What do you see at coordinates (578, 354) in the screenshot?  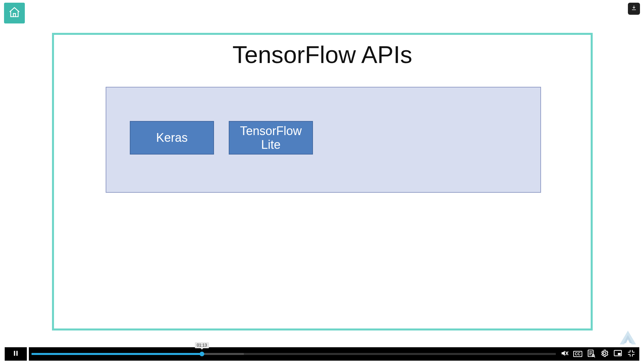 I see `captions-button: CC` at bounding box center [578, 354].